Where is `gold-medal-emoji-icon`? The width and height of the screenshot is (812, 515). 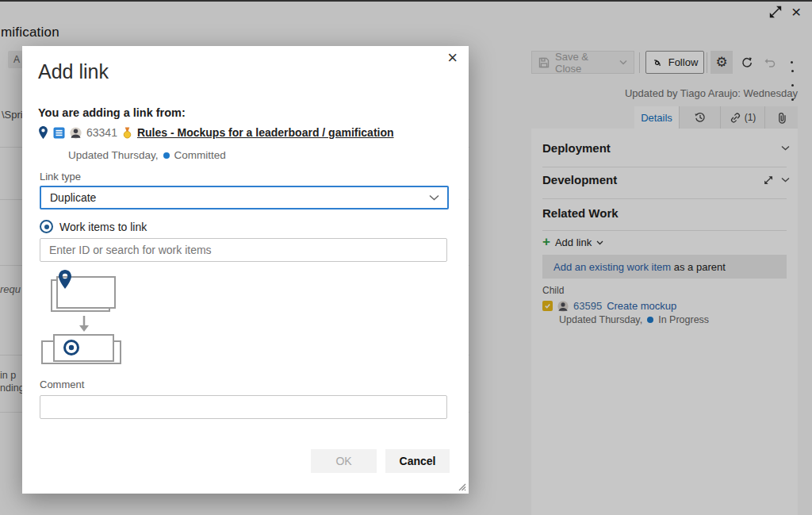
gold-medal-emoji-icon is located at coordinates (127, 133).